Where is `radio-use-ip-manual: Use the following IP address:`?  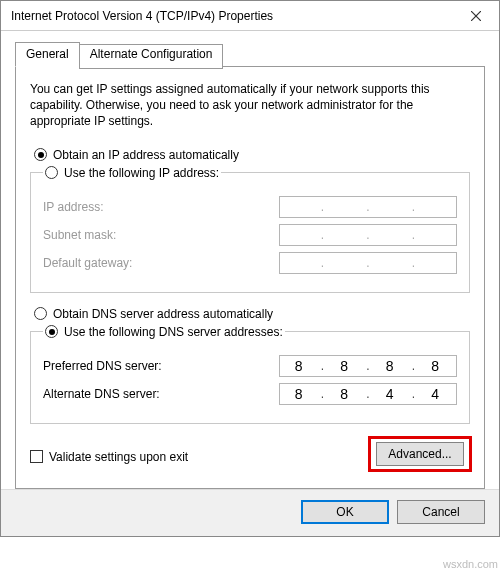
radio-use-ip-manual: Use the following IP address: is located at coordinates (132, 173).